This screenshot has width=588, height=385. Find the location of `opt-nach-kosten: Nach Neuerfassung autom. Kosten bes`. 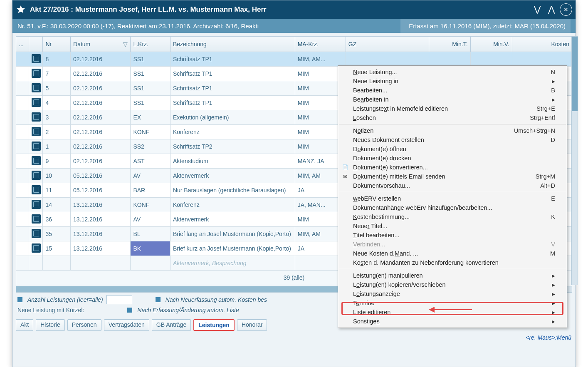

opt-nach-kosten: Nach Neuerfassung autom. Kosten bes is located at coordinates (216, 300).